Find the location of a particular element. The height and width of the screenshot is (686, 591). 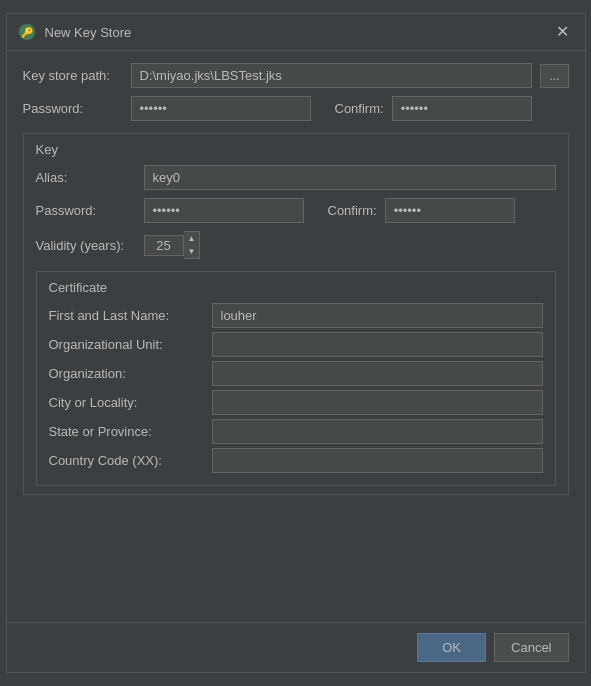

certificate-section-title: Certificate is located at coordinates (296, 288).